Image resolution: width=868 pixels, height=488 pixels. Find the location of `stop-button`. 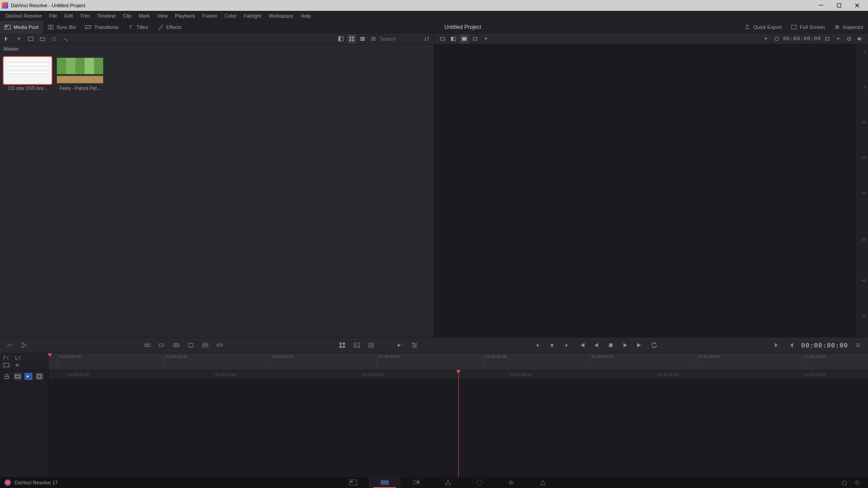

stop-button is located at coordinates (611, 345).